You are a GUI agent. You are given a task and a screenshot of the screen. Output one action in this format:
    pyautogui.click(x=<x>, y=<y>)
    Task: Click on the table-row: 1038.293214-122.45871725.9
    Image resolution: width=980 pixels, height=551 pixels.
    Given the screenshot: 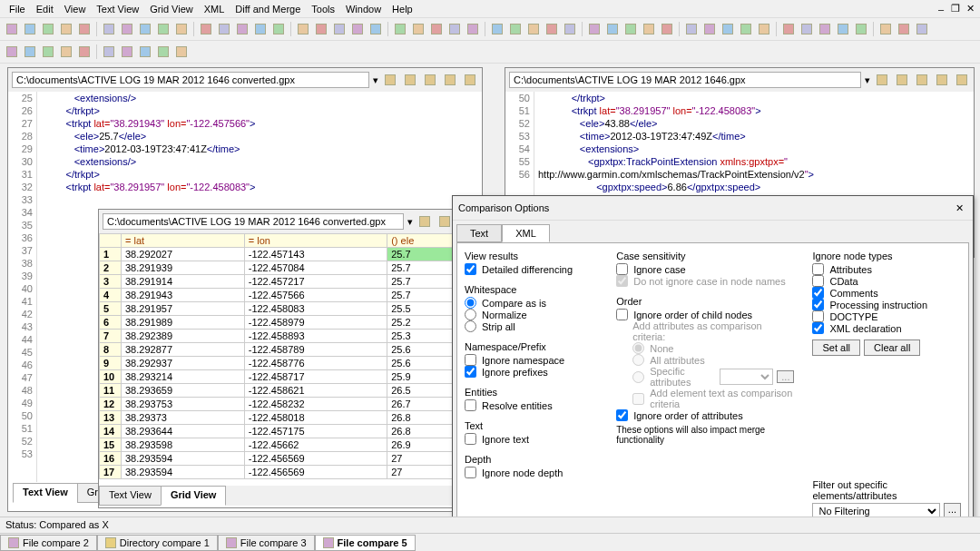 What is the action you would take?
    pyautogui.click(x=278, y=378)
    